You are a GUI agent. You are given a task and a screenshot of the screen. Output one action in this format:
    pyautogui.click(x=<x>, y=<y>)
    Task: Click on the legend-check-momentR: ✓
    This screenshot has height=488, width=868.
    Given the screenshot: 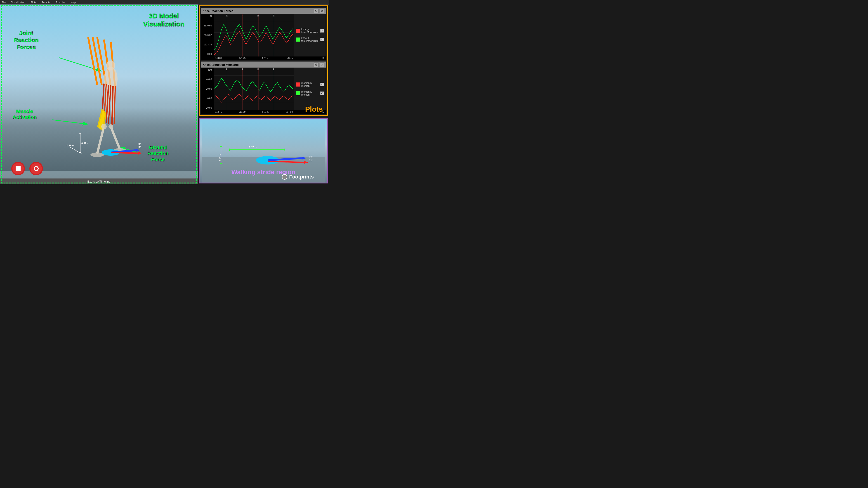 What is the action you would take?
    pyautogui.click(x=322, y=85)
    